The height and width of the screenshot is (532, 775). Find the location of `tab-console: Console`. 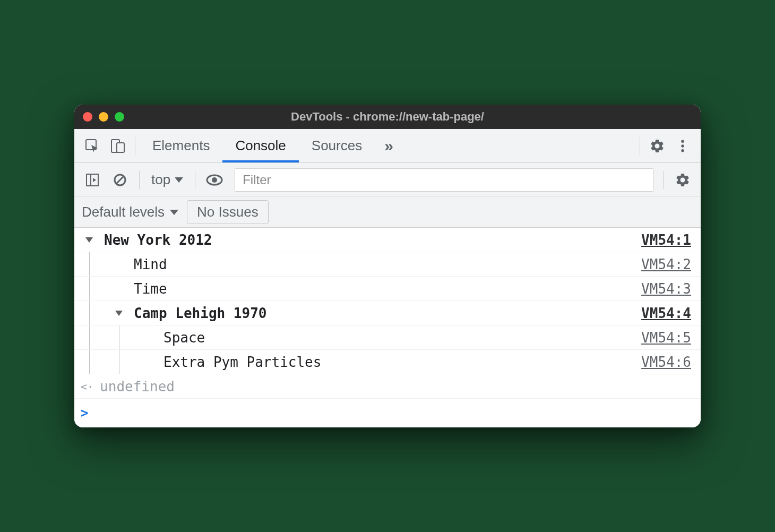

tab-console: Console is located at coordinates (260, 145).